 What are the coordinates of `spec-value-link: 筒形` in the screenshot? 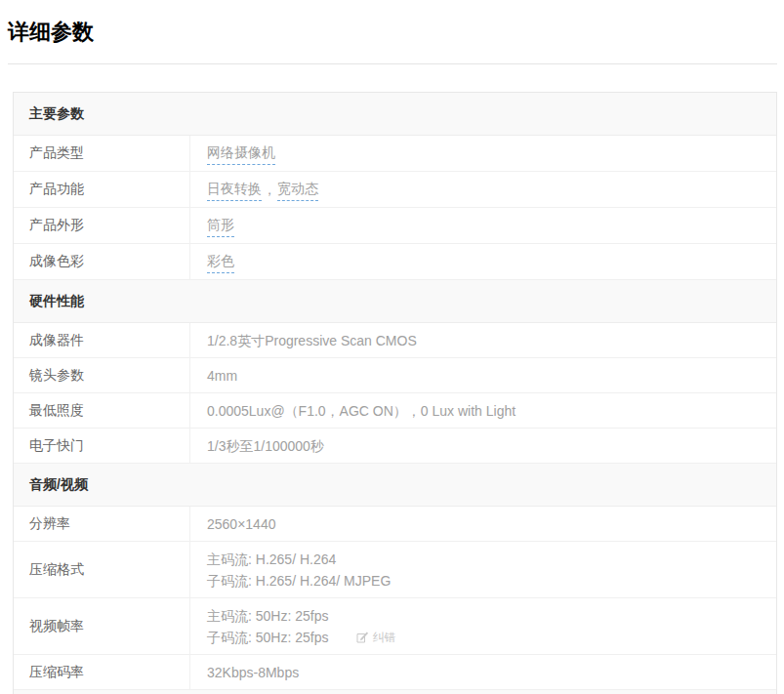 It's located at (221, 225).